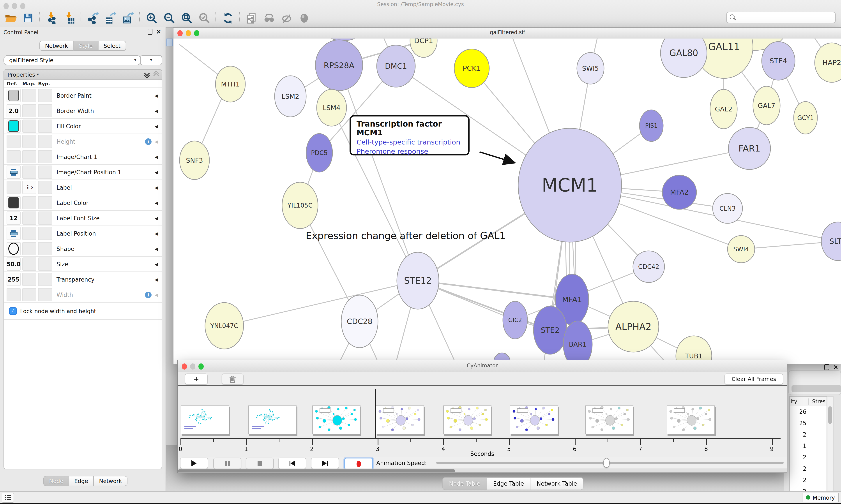 This screenshot has width=841, height=504. Describe the element at coordinates (14, 111) in the screenshot. I see `default-value-cell: 2.0` at that location.